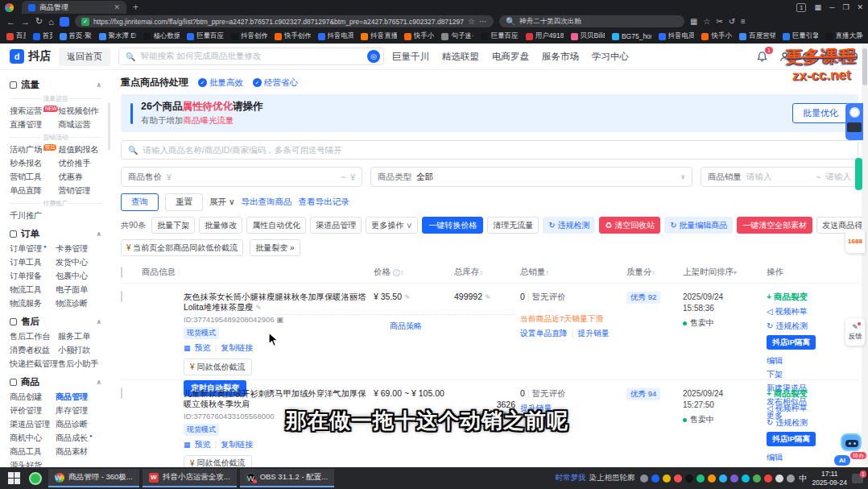 The width and height of the screenshot is (868, 489). Describe the element at coordinates (31, 56) in the screenshot. I see `doudian-logo: d 抖店` at that location.